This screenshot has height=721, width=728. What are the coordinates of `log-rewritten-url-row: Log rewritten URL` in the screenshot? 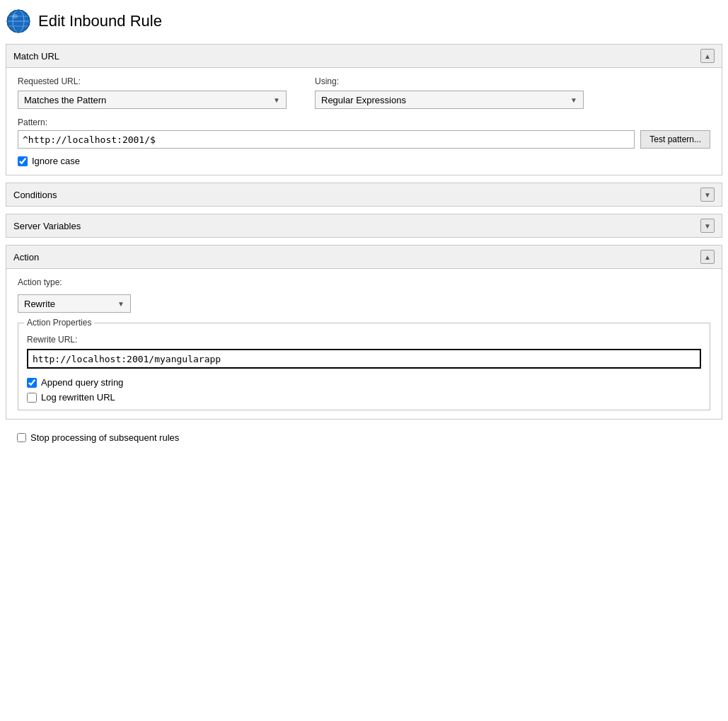 It's located at (364, 398).